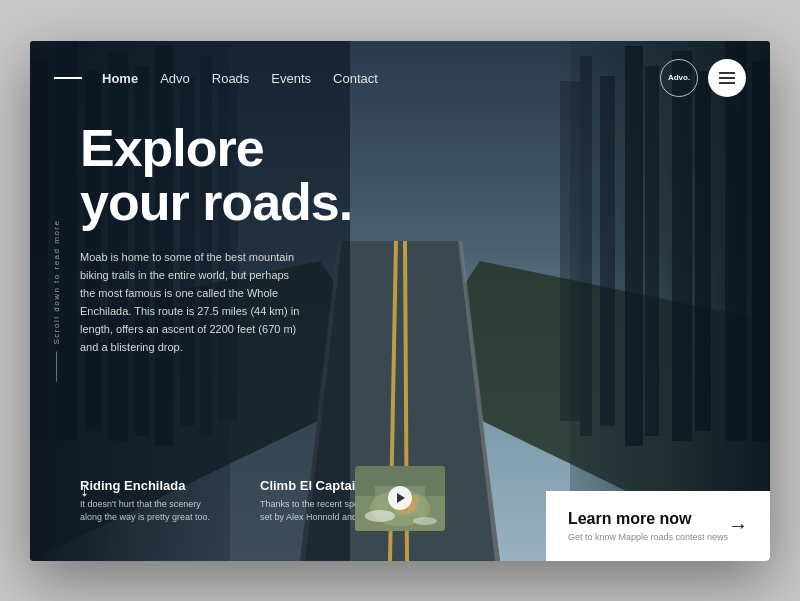  I want to click on nav-logo-line, so click(68, 78).